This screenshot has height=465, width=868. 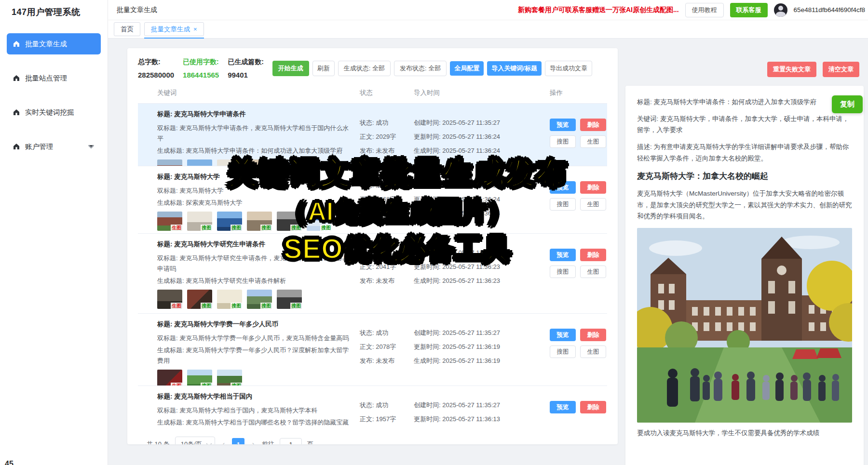 What do you see at coordinates (387, 410) in the screenshot?
I see `status-cell: 状态: 成功 正文: 1957字` at bounding box center [387, 410].